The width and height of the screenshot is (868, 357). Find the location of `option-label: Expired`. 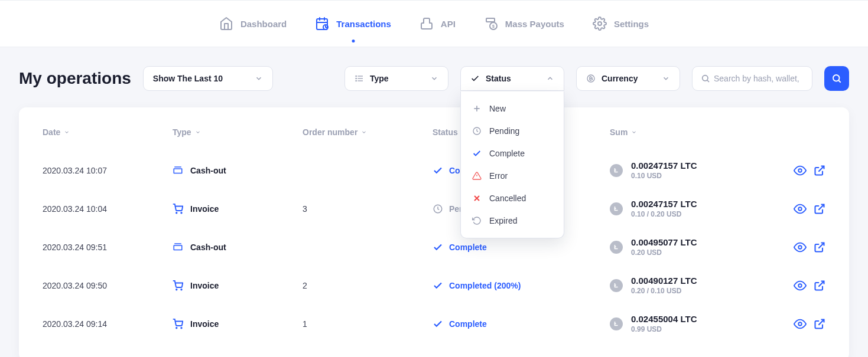

option-label: Expired is located at coordinates (503, 221).